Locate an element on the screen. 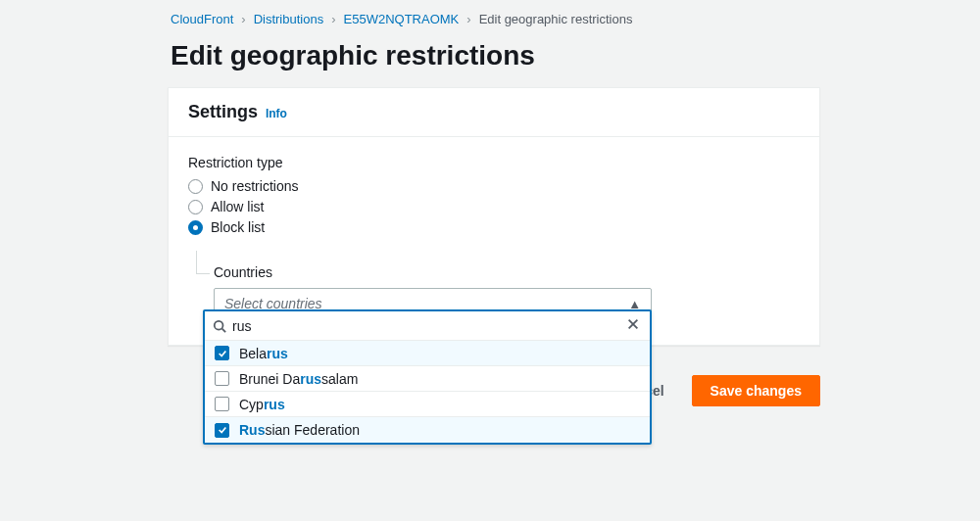 Image resolution: width=980 pixels, height=521 pixels. country-option-russian-federation: Russian Federation is located at coordinates (427, 430).